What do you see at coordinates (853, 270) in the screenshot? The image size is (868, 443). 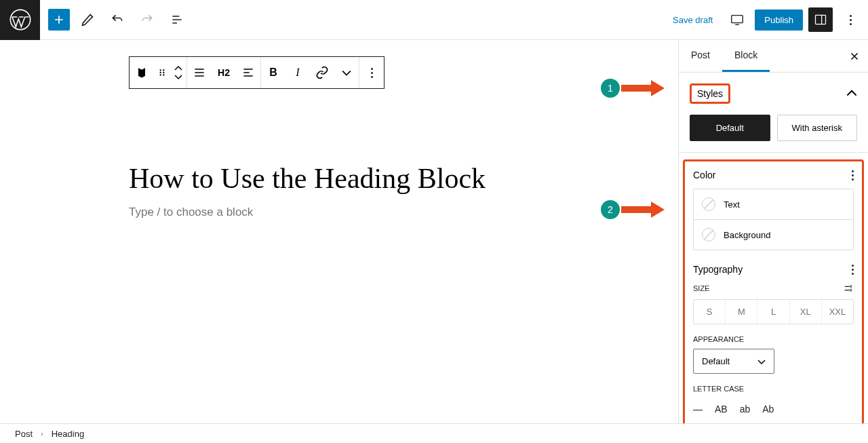 I see `typography-options-button` at bounding box center [853, 270].